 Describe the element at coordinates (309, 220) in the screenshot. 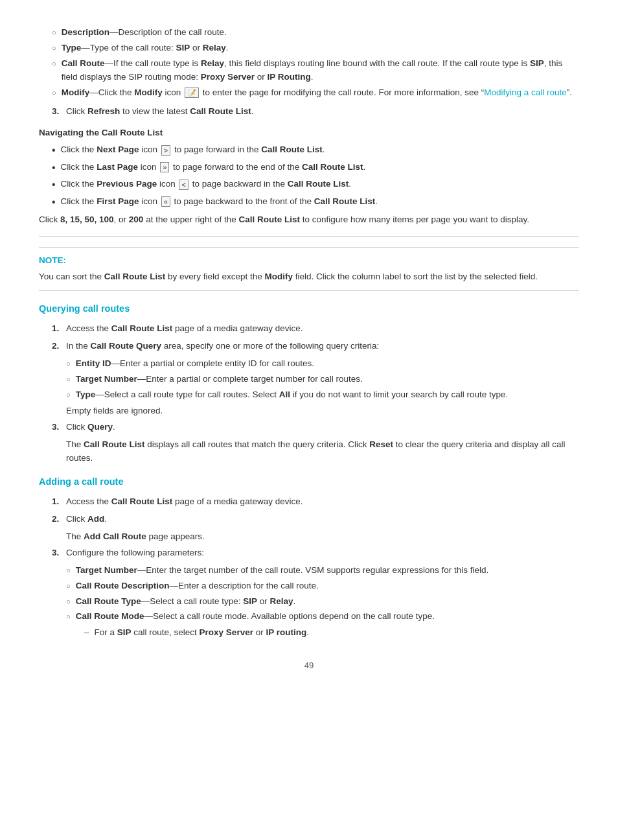

I see `nav-paragraph: Click 8, 15, 50, 100, or 200 at the uppe…` at that location.